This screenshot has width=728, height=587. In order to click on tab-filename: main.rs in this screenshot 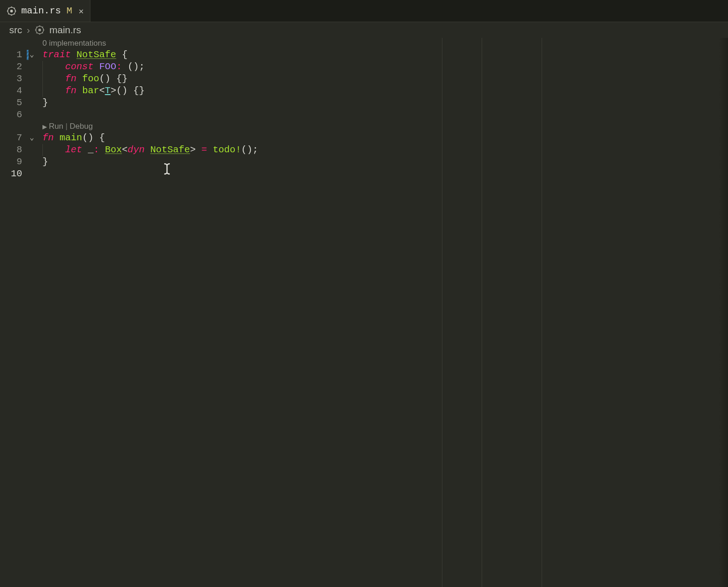, I will do `click(41, 11)`.